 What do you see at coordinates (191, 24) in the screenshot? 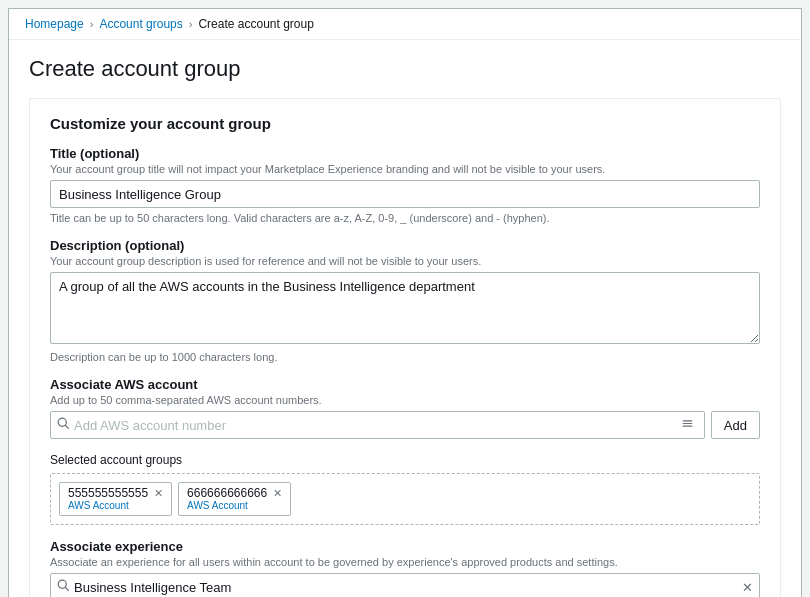
I see `breadcrumb-sep-2: ›` at bounding box center [191, 24].